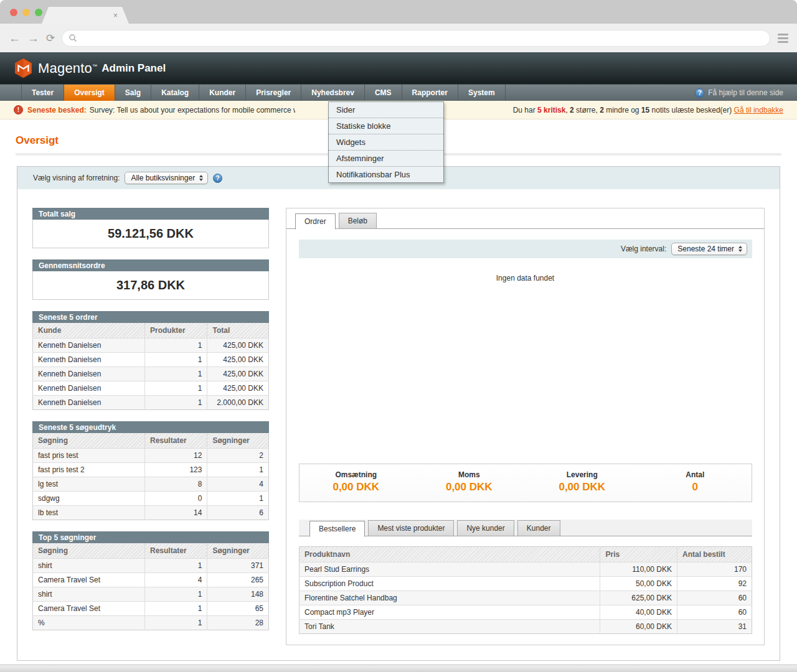 The height and width of the screenshot is (672, 797). Describe the element at coordinates (76, 178) in the screenshot. I see `store-view-label: Vælg visning af forretning:` at that location.